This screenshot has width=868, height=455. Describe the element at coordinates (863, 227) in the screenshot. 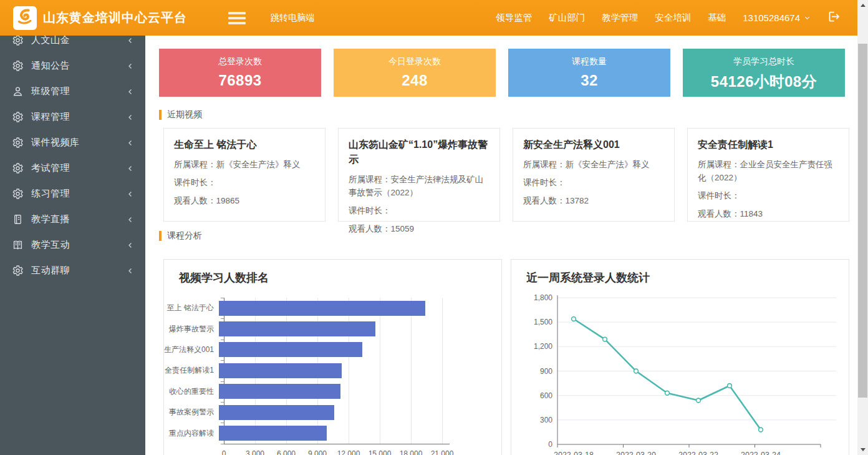

I see `scrollbar` at that location.